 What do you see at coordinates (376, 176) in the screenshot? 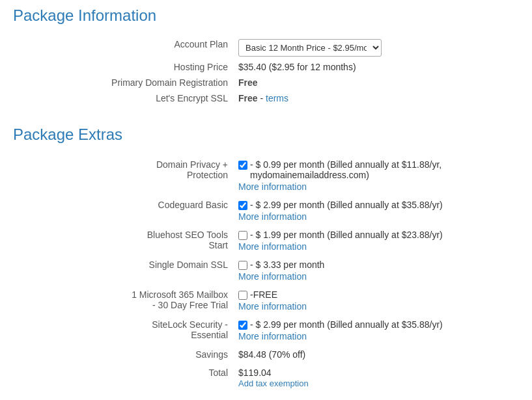
I see `domain-privacy-value: - $ 0.99 per month (Billed annually at $…` at bounding box center [376, 176].